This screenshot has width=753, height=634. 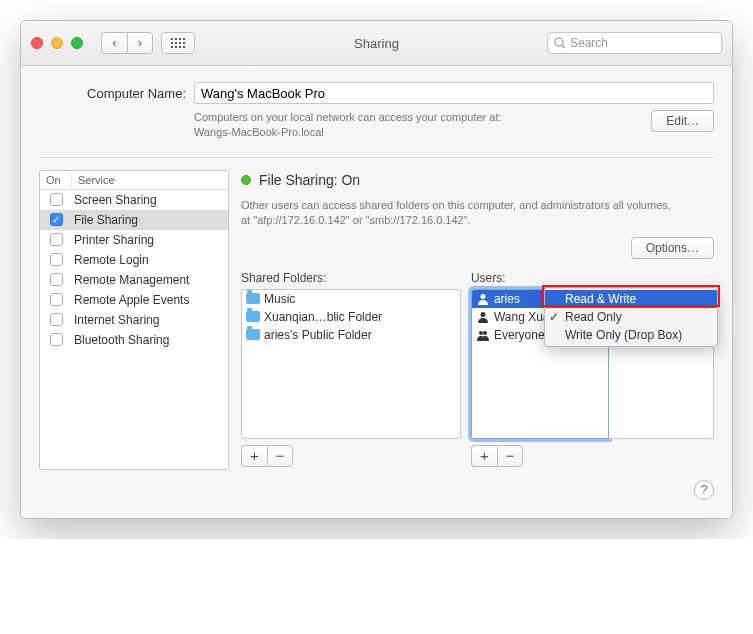 I want to click on service-row: Remote Apple Events, so click(x=134, y=300).